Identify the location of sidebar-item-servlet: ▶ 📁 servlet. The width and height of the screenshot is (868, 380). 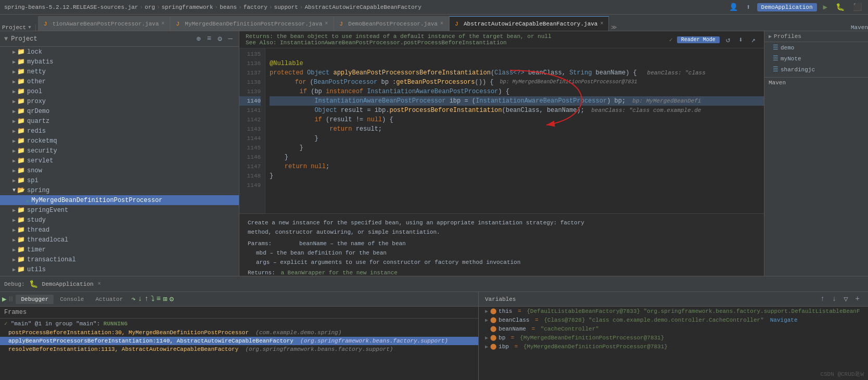
(120, 160).